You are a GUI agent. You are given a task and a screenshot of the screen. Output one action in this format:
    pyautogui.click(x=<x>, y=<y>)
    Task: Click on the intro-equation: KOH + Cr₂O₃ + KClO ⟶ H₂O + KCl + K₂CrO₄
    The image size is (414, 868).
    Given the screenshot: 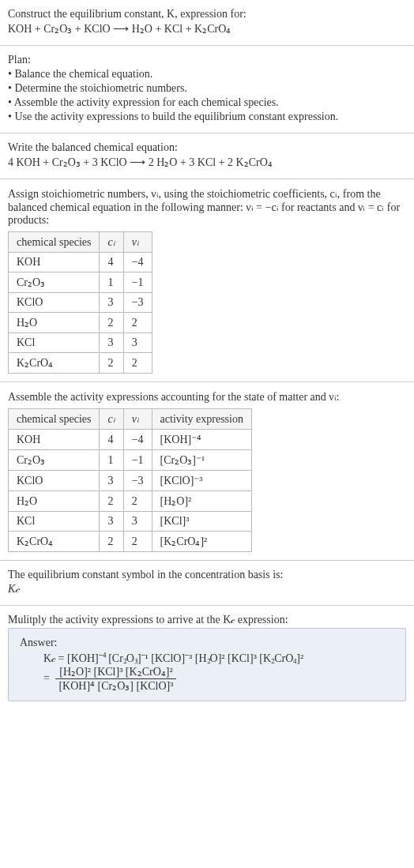 What is the action you would take?
    pyautogui.click(x=207, y=28)
    